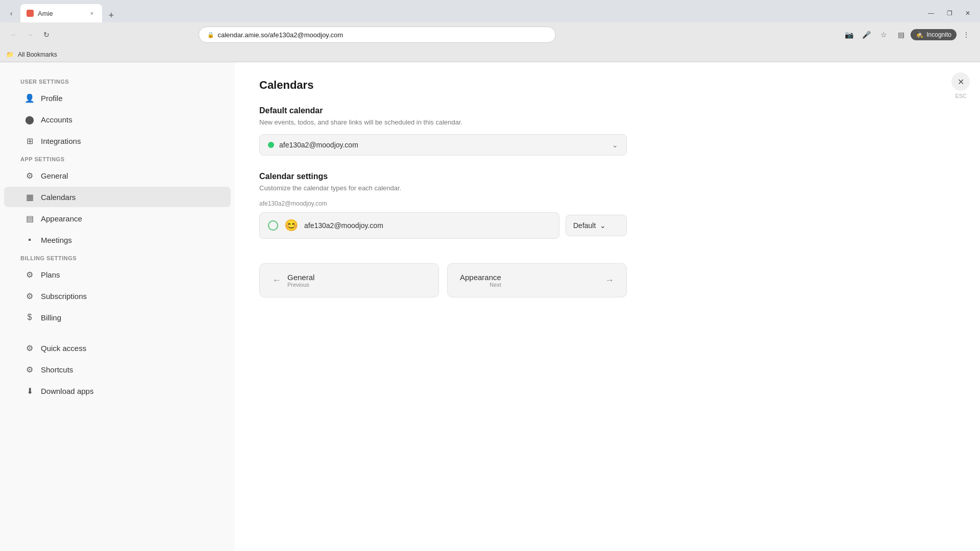 This screenshot has height=551, width=980. What do you see at coordinates (273, 226) in the screenshot?
I see `calendar-circle-indicator` at bounding box center [273, 226].